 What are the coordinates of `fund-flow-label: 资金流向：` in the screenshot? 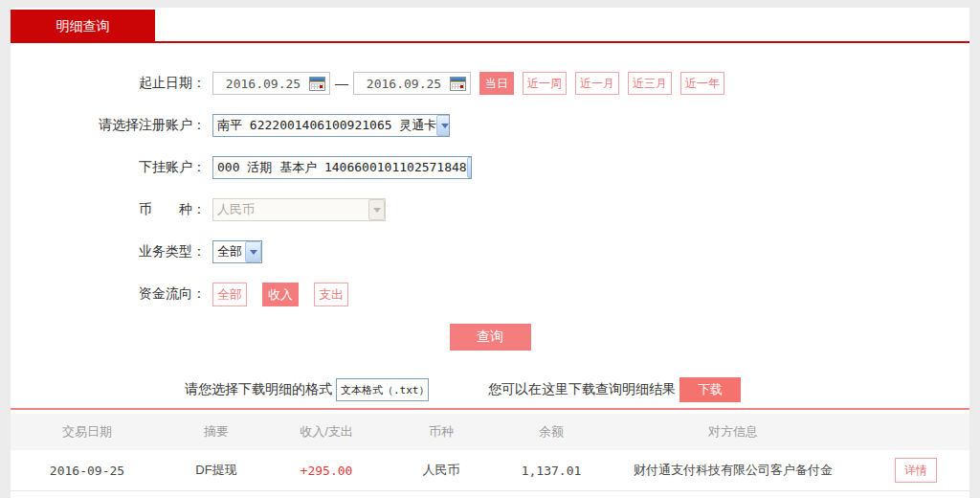 It's located at (108, 294).